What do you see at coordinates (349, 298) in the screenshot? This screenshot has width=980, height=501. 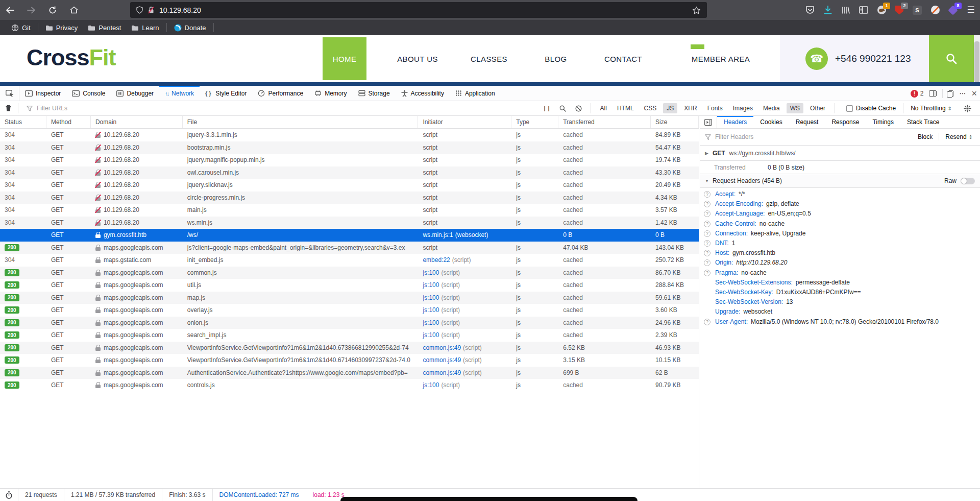 I see `table-row: 200GETmaps.googleapis.commap.jsjs:100(sc…` at bounding box center [349, 298].